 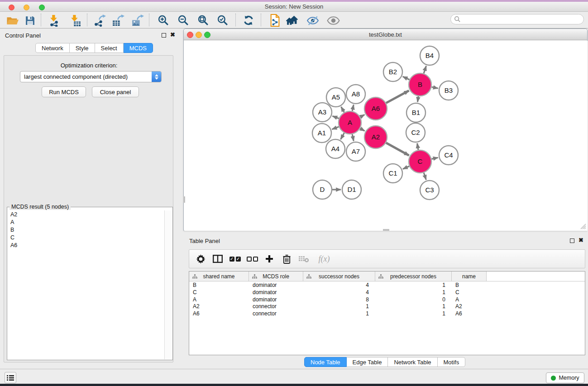 I want to click on cell-shared-name: C, so click(x=219, y=292).